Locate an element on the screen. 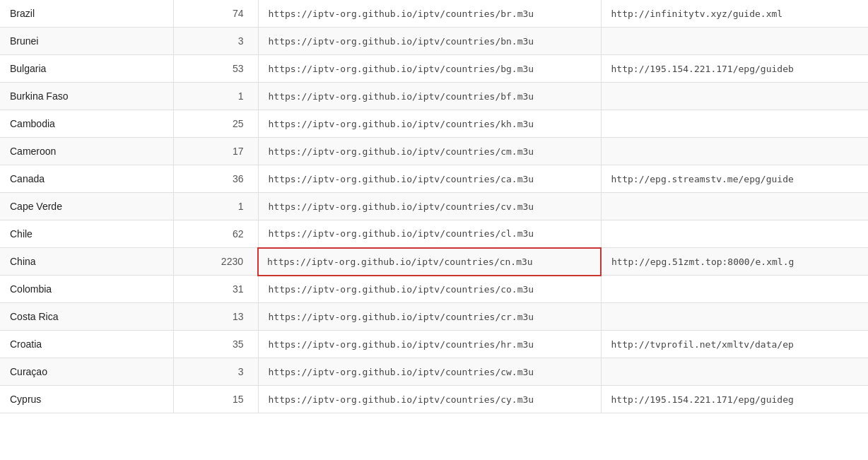 Image resolution: width=868 pixels, height=460 pixels. country-cell: Bulgaria is located at coordinates (86, 69).